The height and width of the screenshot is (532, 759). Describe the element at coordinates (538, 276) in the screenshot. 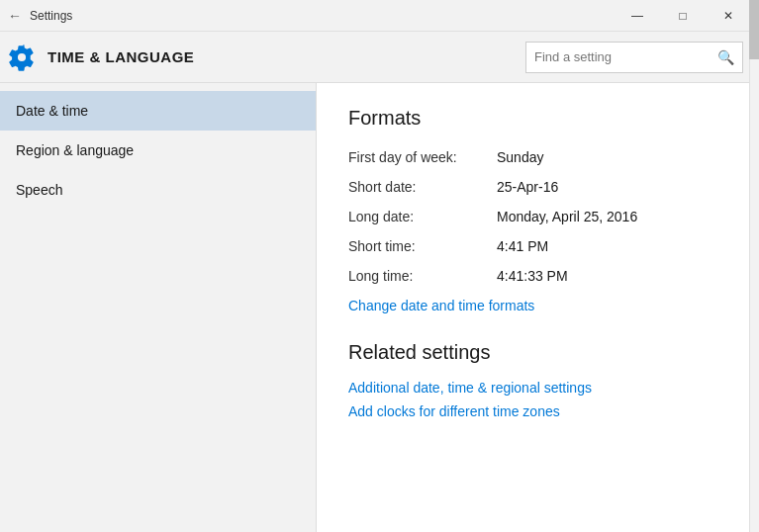

I see `format-row-long-time: Long time: 4:41:33 PM` at that location.